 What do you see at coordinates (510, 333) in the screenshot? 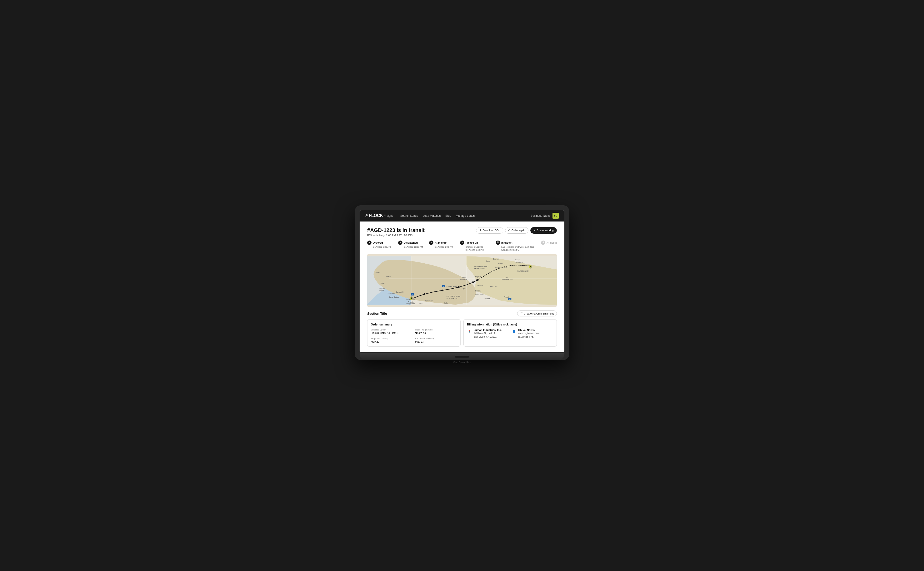
I see `billing-card: Billing information (Office nickname) 📍 …` at bounding box center [510, 333].